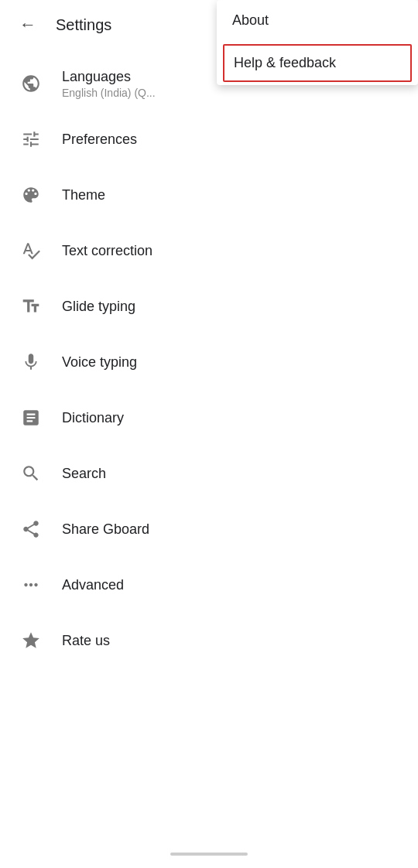 The image size is (418, 868). I want to click on sliders-icon, so click(31, 139).